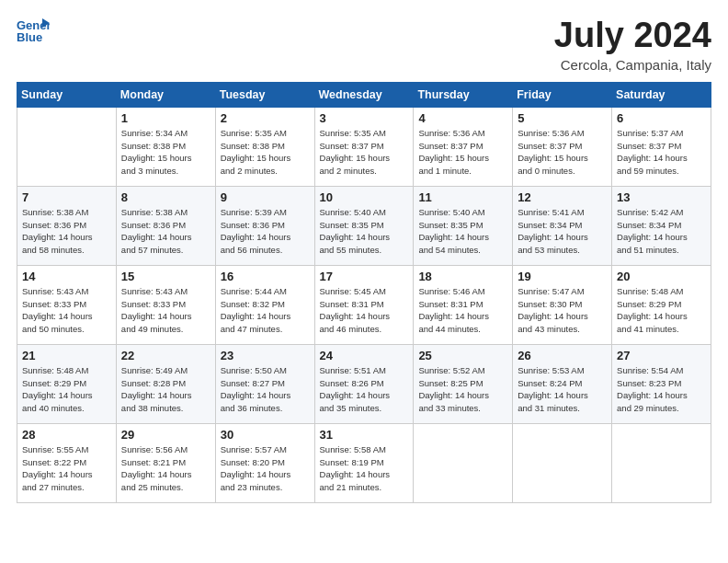 This screenshot has height=563, width=728. Describe the element at coordinates (66, 390) in the screenshot. I see `day-info: Sunrise: 5:48 AM Sunset: 8:29 PM Dayligh…` at that location.